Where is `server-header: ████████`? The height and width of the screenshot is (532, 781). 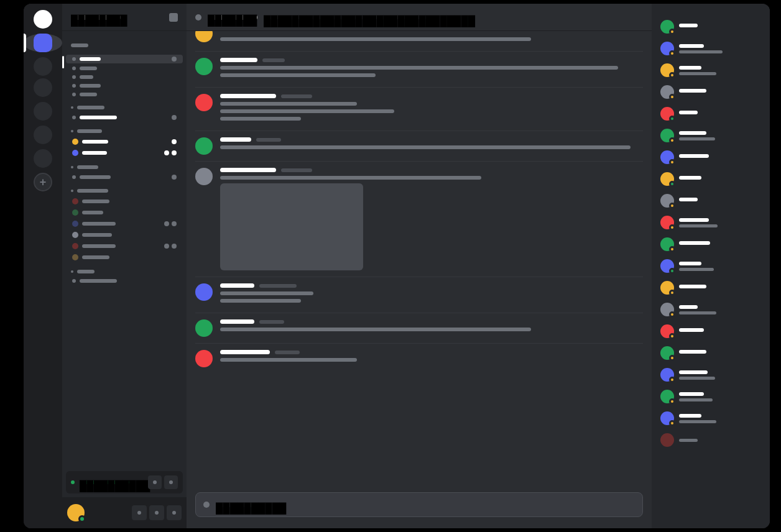 server-header: ████████ is located at coordinates (124, 17).